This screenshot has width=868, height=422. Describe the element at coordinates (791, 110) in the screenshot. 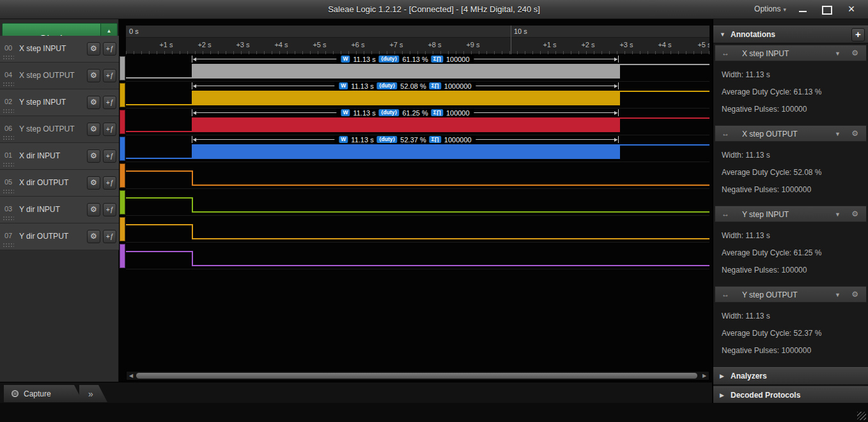

I see `annotation-stat: Negative Pulses: 100000` at that location.